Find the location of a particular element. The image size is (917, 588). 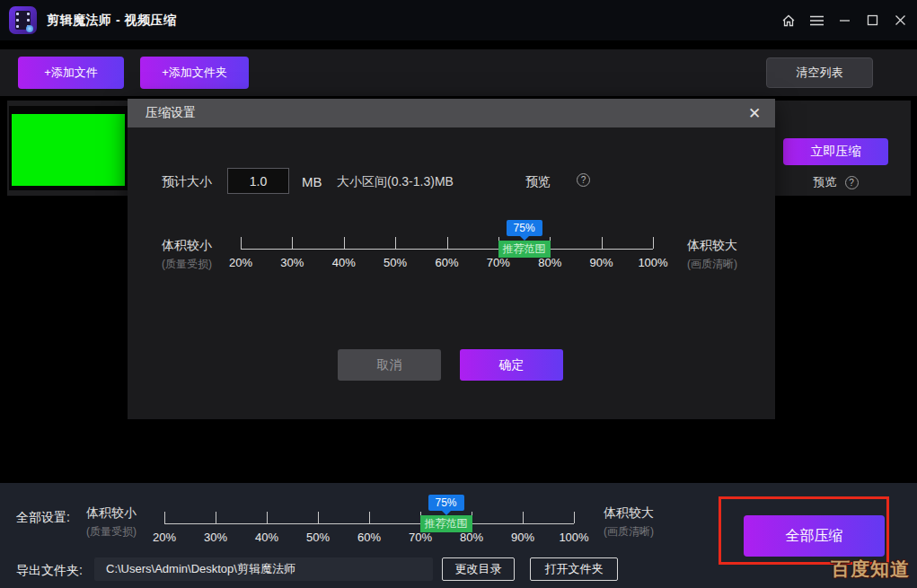

compress-all-button: 全部压缩 is located at coordinates (814, 536).